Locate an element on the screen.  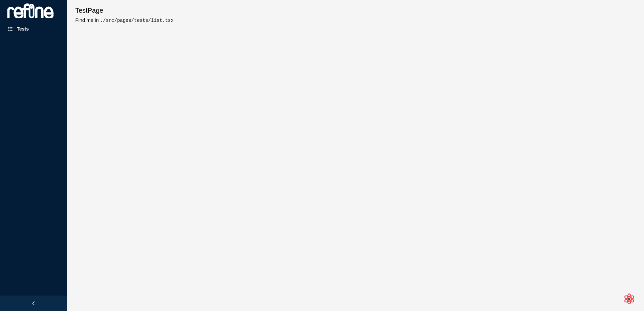
page-subtitle: Find me in ./src/pages/tests/list.tsx is located at coordinates (355, 20).